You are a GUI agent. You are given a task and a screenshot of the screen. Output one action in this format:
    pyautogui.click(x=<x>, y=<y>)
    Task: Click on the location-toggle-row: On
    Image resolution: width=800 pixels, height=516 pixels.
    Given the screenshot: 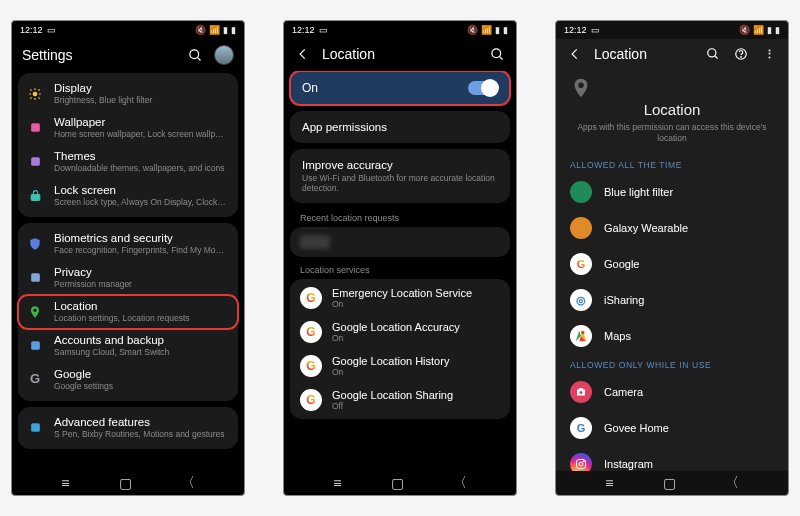 What is the action you would take?
    pyautogui.click(x=400, y=88)
    